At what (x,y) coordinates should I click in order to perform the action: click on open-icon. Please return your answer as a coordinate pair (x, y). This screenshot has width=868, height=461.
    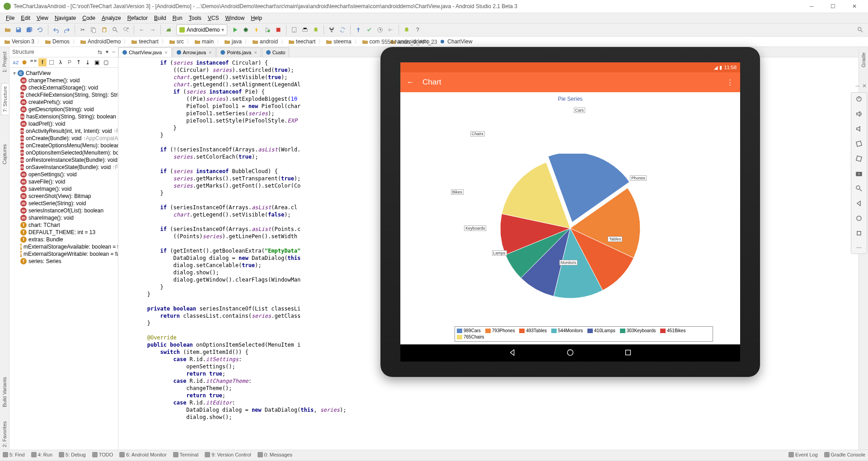
    Looking at the image, I should click on (8, 30).